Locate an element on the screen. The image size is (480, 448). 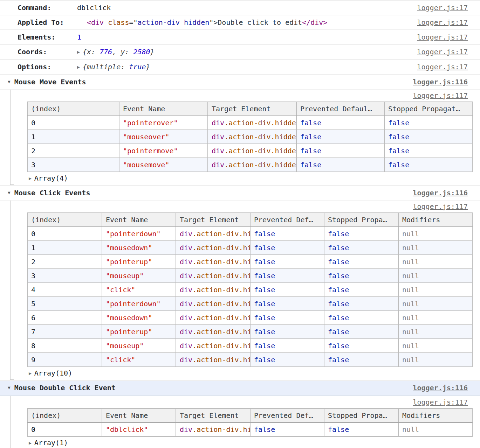
table-row: 1"mousedown"div.action-div.hiddenfalsefa… is located at coordinates (250, 248).